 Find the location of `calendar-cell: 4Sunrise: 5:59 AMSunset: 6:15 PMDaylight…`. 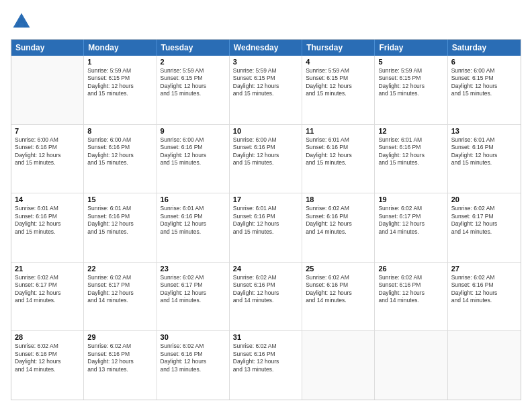

calendar-cell: 4Sunrise: 5:59 AMSunset: 6:15 PMDaylight… is located at coordinates (339, 90).